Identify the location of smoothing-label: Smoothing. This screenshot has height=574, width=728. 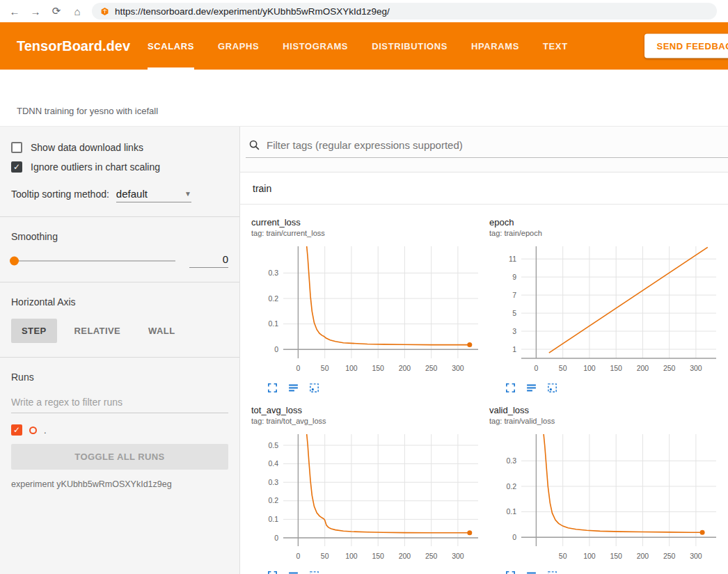
(120, 237).